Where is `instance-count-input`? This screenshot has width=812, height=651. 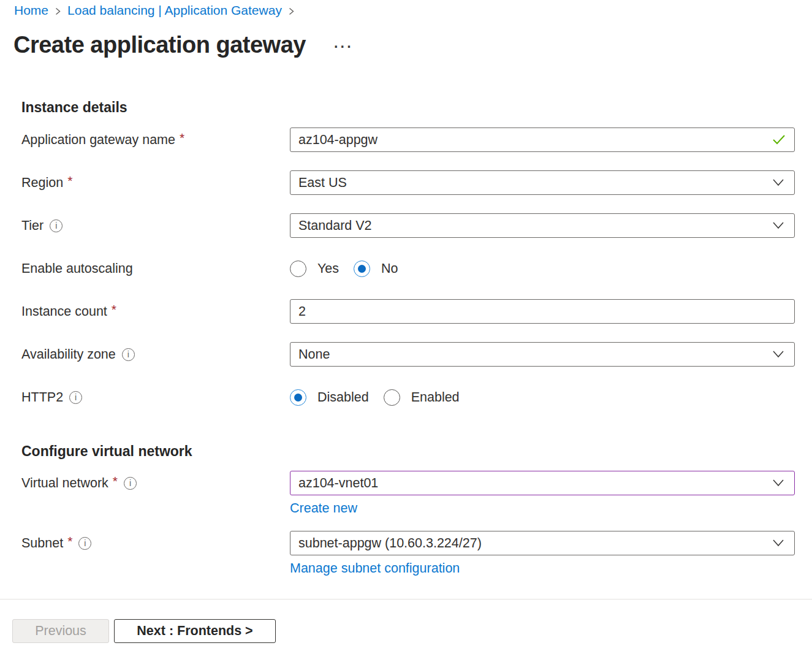
instance-count-input is located at coordinates (542, 311).